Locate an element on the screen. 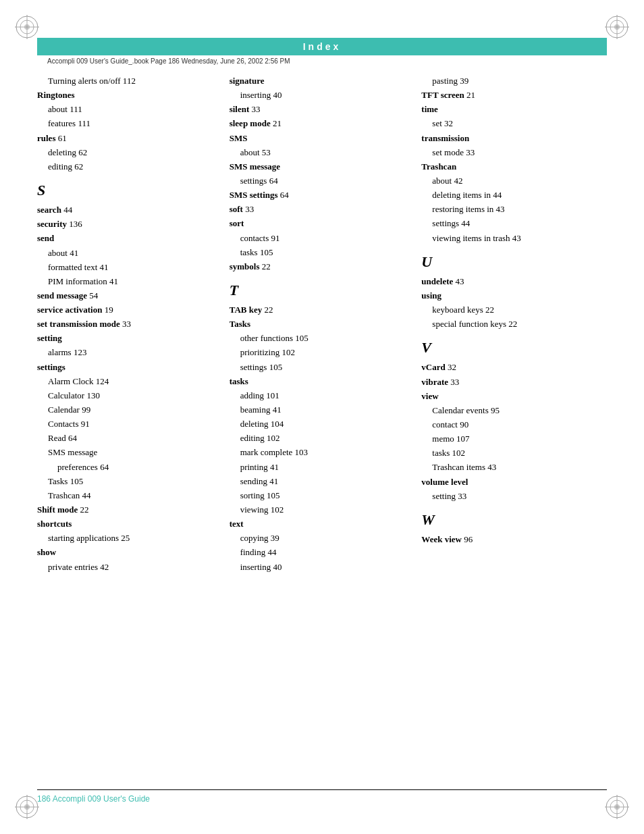 The width and height of the screenshot is (644, 834). index-entry-main: Shift mode 22 is located at coordinates (127, 510).